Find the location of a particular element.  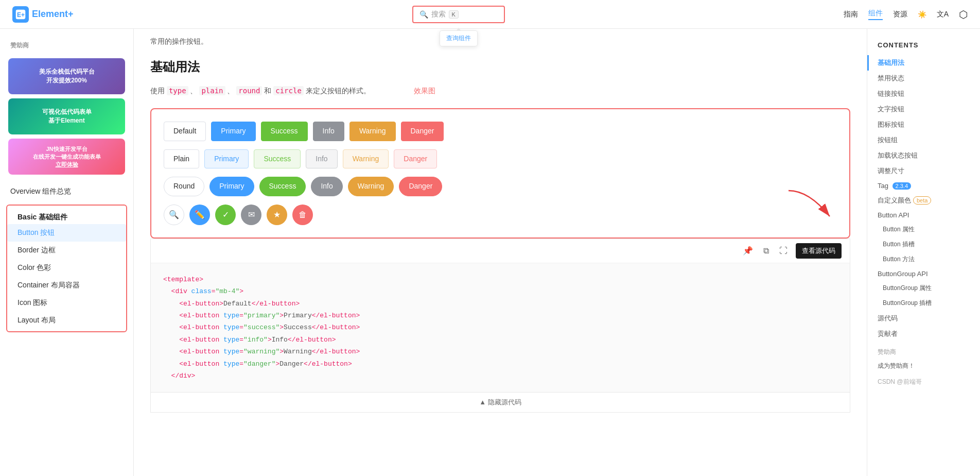

sidebar-item-icon: Icon 图标 is located at coordinates (67, 303).